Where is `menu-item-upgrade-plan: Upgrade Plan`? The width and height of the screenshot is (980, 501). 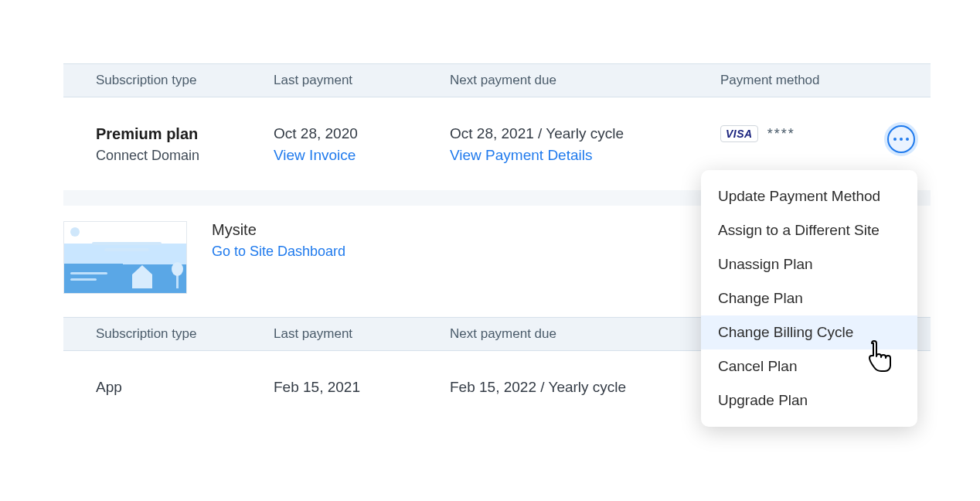
menu-item-upgrade-plan: Upgrade Plan is located at coordinates (809, 400).